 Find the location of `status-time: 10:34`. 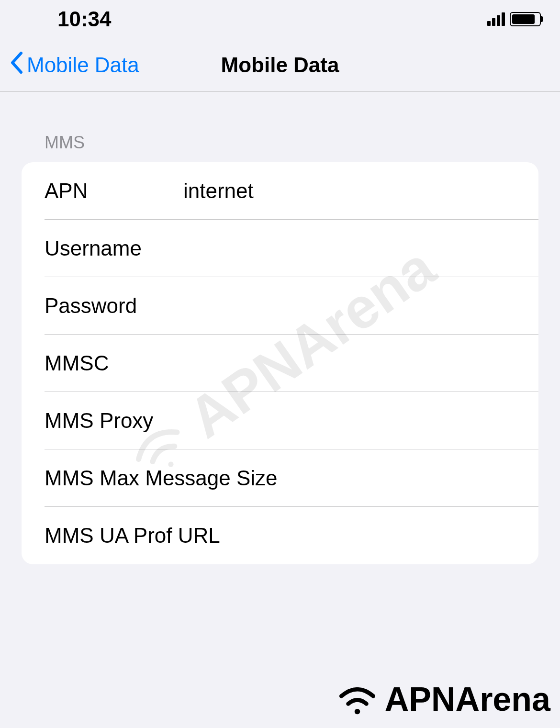

status-time: 10:34 is located at coordinates (84, 19).